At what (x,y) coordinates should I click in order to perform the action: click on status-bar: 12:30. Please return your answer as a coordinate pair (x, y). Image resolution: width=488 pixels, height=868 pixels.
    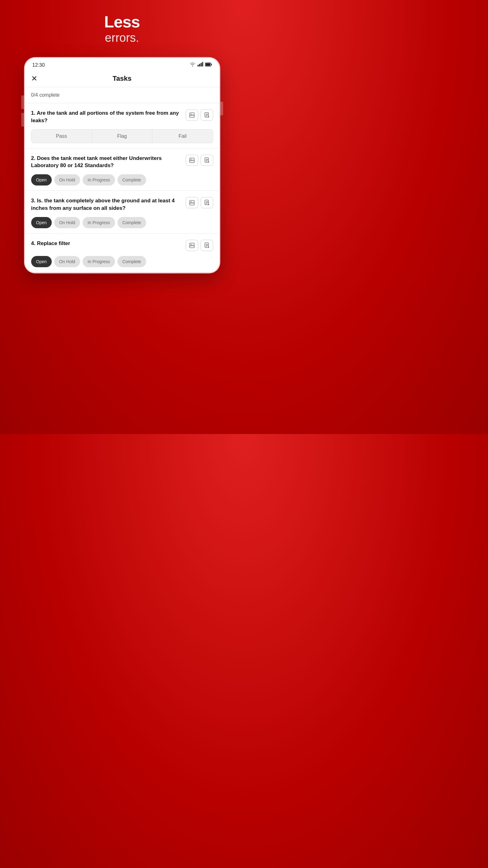
    Looking at the image, I should click on (122, 64).